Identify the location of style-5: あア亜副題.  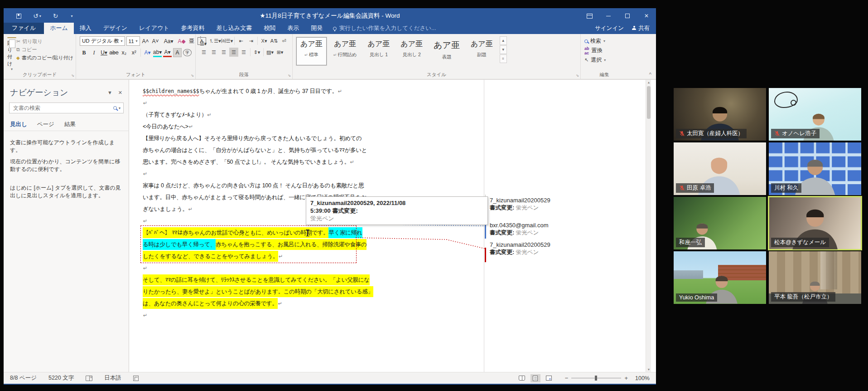
(482, 51).